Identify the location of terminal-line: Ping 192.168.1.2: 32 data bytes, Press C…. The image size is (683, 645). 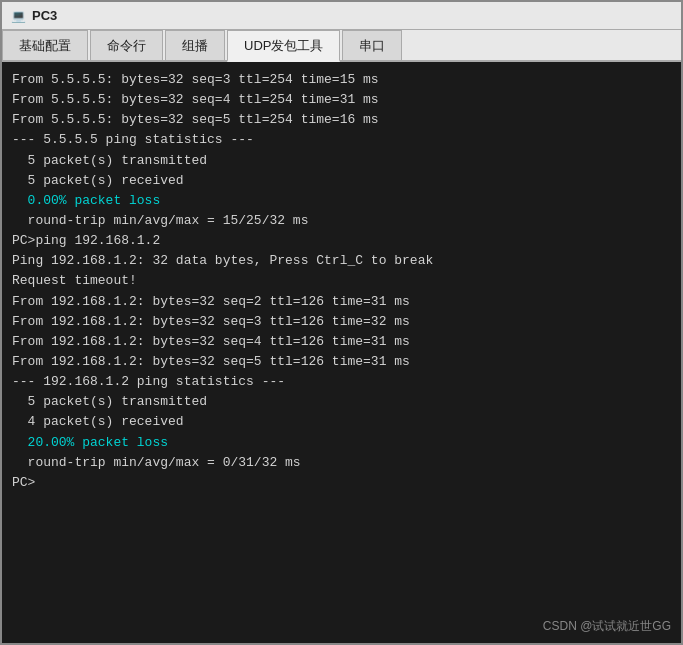
(342, 261).